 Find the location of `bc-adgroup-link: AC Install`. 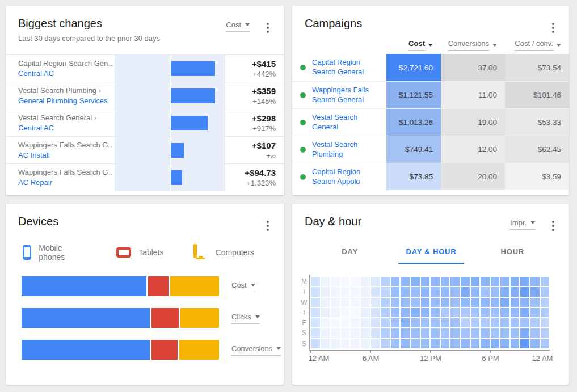

bc-adgroup-link: AC Install is located at coordinates (66, 155).